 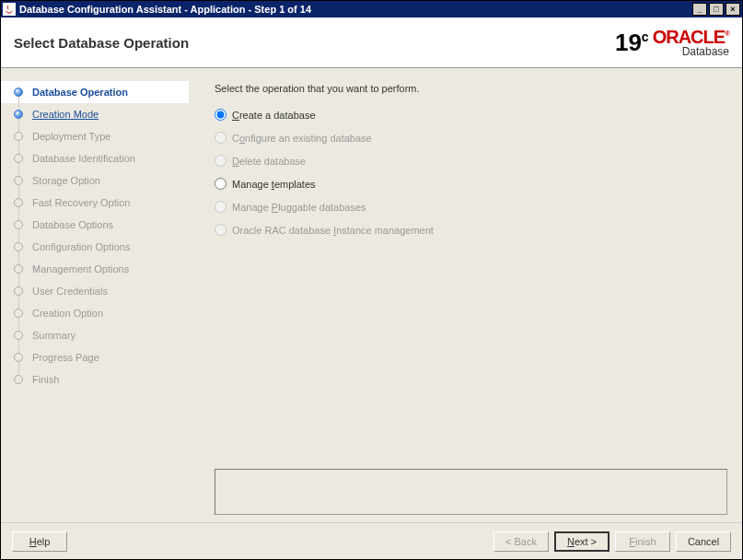 What do you see at coordinates (672, 42) in the screenshot?
I see `oracle-logo: 19c ORACLE® Database` at bounding box center [672, 42].